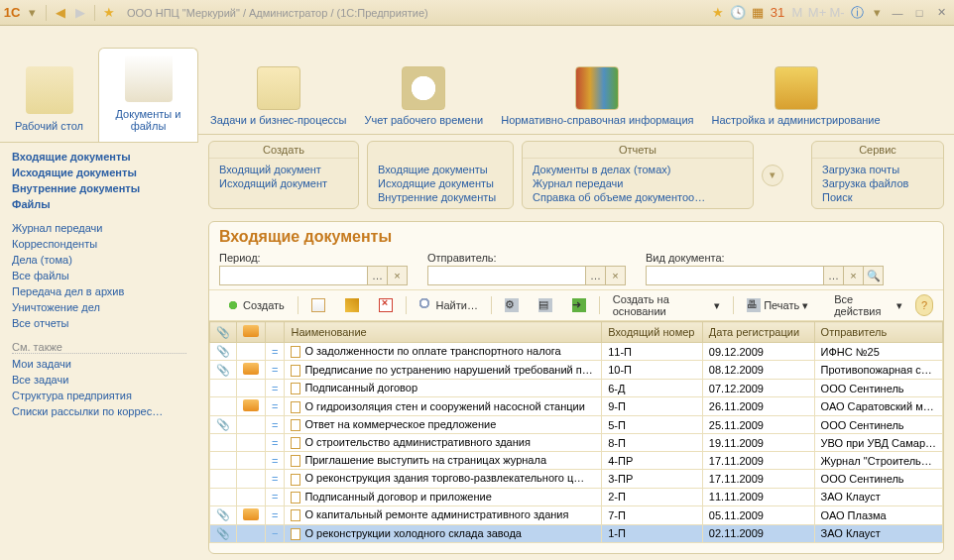  Describe the element at coordinates (796, 100) in the screenshot. I see `section-admin: Настройка и администрирование` at that location.